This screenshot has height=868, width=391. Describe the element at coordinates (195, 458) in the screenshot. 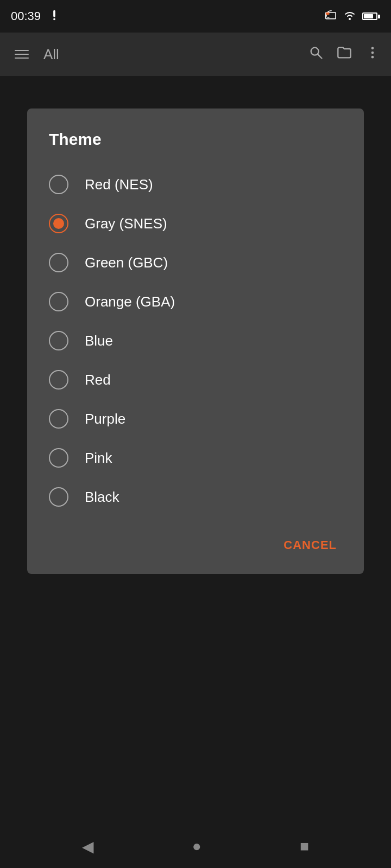

I see `radio-item-pink: Pink` at that location.